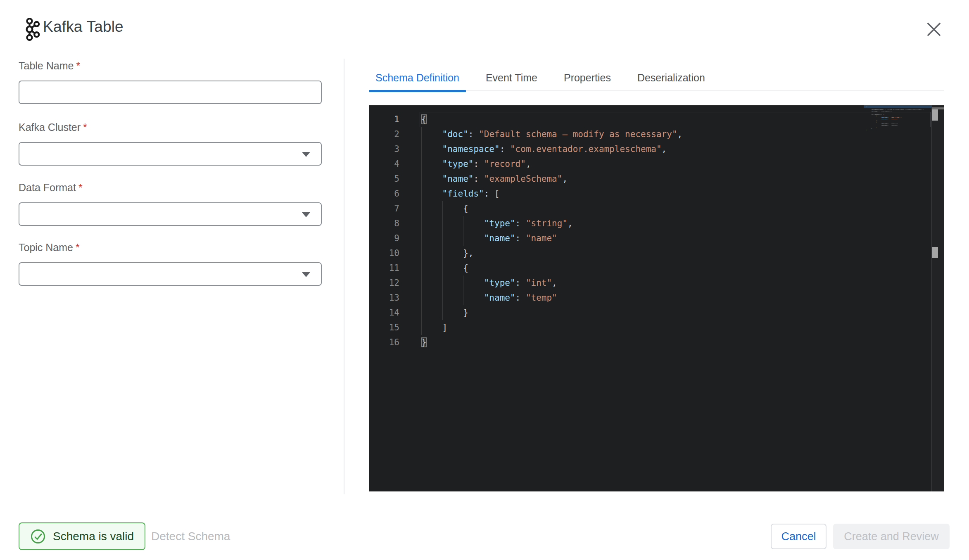 The image size is (969, 560). What do you see at coordinates (384, 313) in the screenshot?
I see `line-number: 14` at bounding box center [384, 313].